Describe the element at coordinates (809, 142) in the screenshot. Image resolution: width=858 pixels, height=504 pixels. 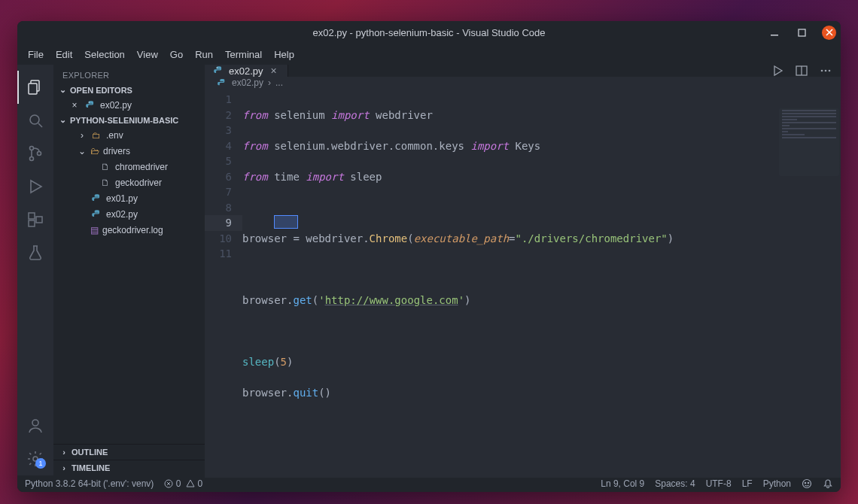
I see `minimap` at that location.